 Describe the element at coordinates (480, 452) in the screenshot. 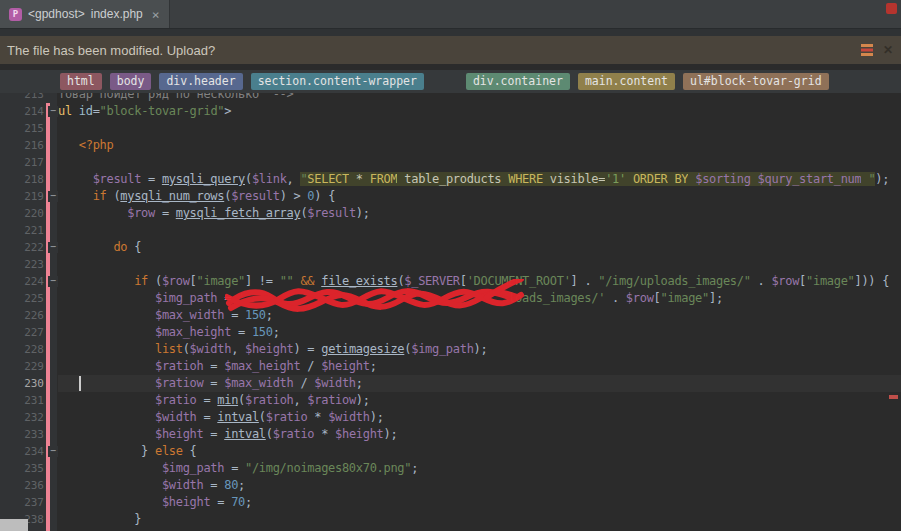

I see `code-line-234: } else {` at that location.